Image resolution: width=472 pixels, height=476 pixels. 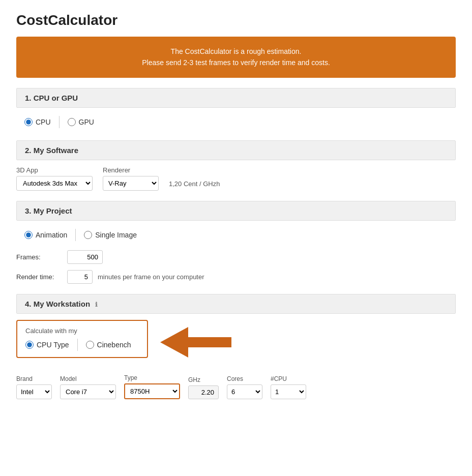 What do you see at coordinates (236, 257) in the screenshot?
I see `frames-row: Frames:` at bounding box center [236, 257].